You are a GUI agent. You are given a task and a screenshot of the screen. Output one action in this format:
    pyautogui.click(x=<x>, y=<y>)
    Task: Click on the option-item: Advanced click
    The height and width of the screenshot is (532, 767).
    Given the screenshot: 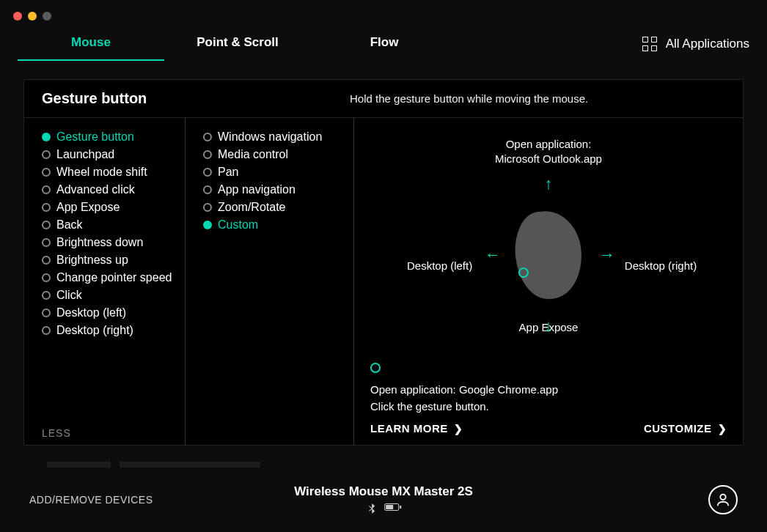 What is the action you would take?
    pyautogui.click(x=110, y=190)
    